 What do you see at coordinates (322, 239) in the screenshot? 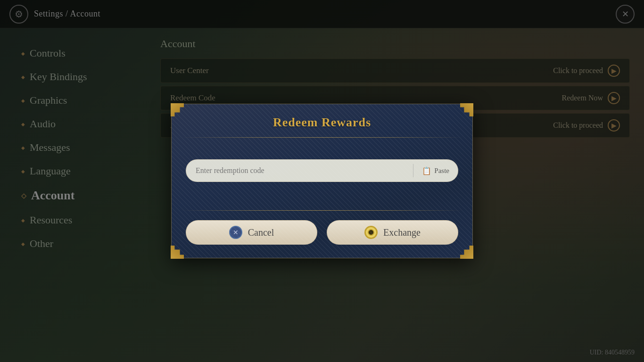
I see `modal-buttons: ✕ Cancel Exchange` at bounding box center [322, 239].